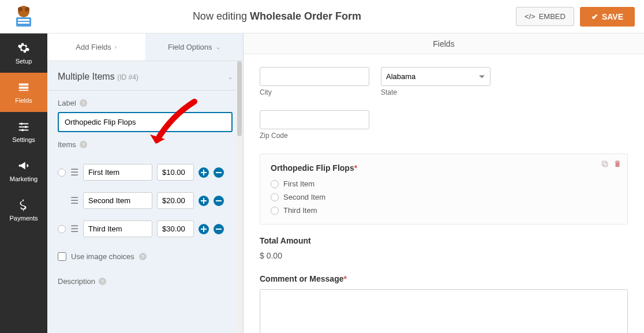 This screenshot has width=644, height=333. I want to click on comment-label: Comment or Message*, so click(444, 279).